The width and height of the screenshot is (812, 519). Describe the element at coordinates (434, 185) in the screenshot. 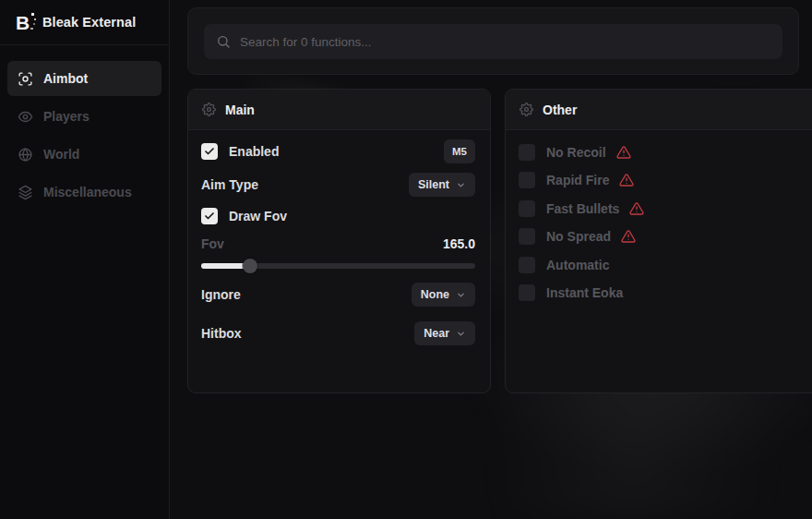

I see `aim-type-value: Silent` at that location.